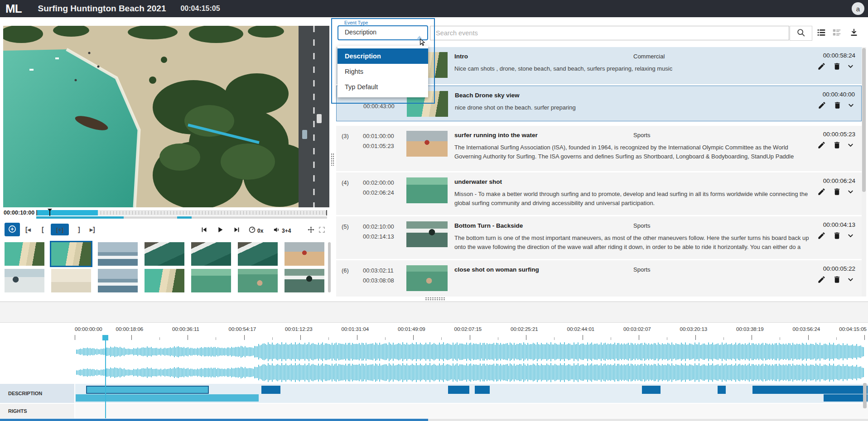 This screenshot has width=868, height=421. Describe the element at coordinates (24, 281) in the screenshot. I see `thumbnail-surfer-whitewater` at that location.